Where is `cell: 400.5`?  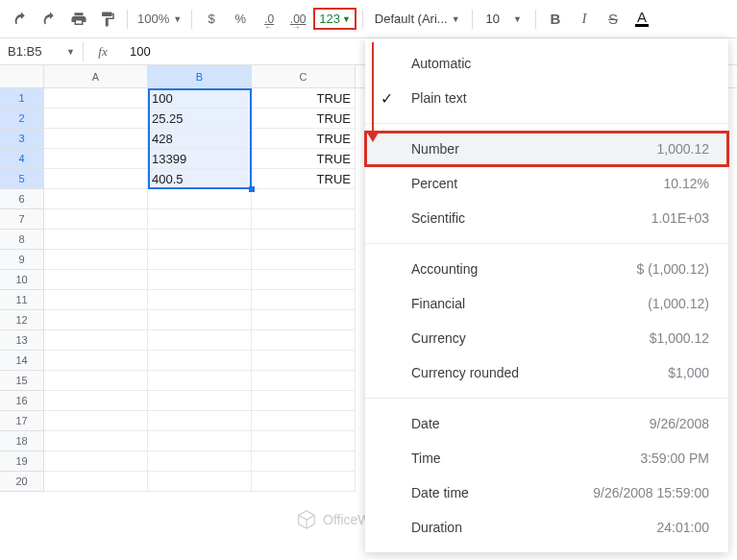 cell: 400.5 is located at coordinates (200, 179).